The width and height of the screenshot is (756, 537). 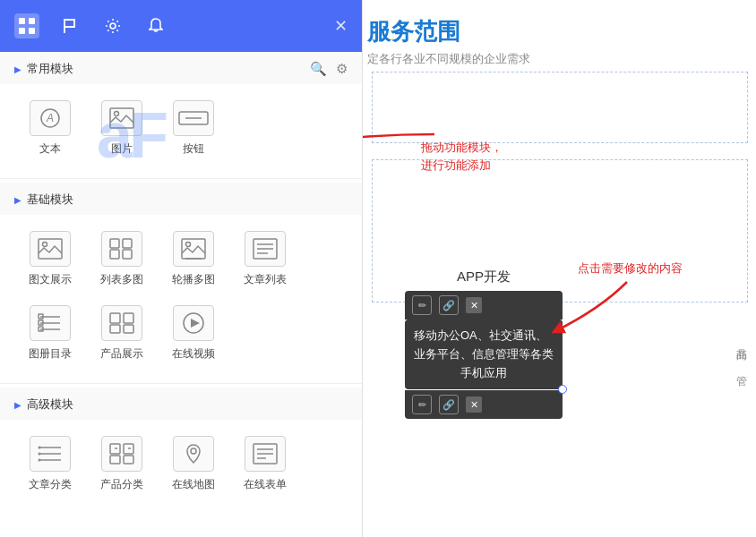 What do you see at coordinates (193, 354) in the screenshot?
I see `module-video-label: 在线视频` at bounding box center [193, 354].